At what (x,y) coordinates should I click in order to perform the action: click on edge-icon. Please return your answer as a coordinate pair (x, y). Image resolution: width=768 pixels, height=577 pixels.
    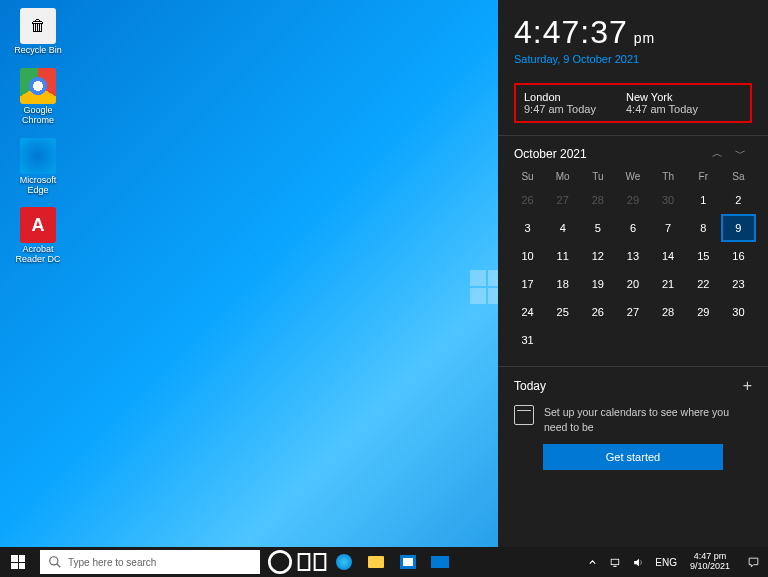
    Looking at the image, I should click on (38, 156).